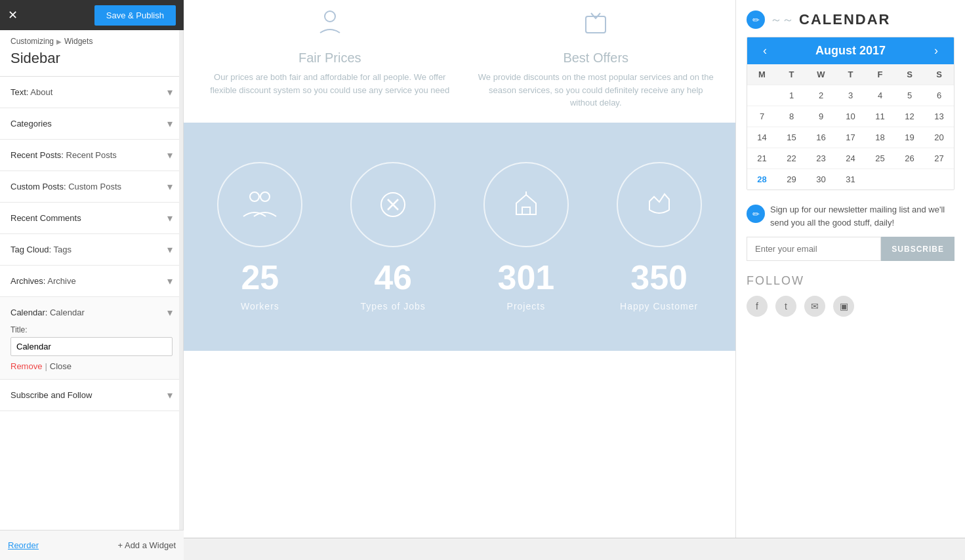  What do you see at coordinates (32, 41) in the screenshot?
I see `breadcrumb-customizing: Customizing` at bounding box center [32, 41].